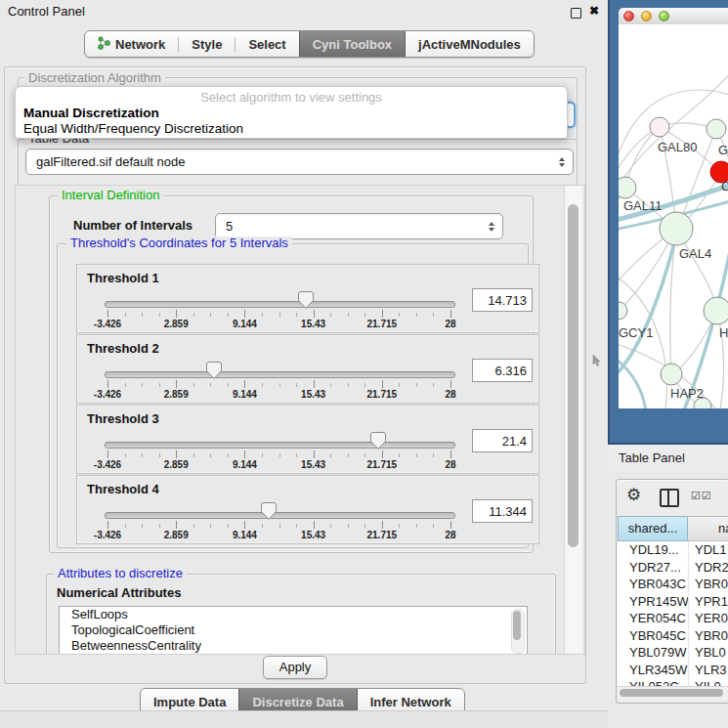 The width and height of the screenshot is (728, 728). What do you see at coordinates (573, 420) in the screenshot?
I see `settings-vertical-scrollbar` at bounding box center [573, 420].